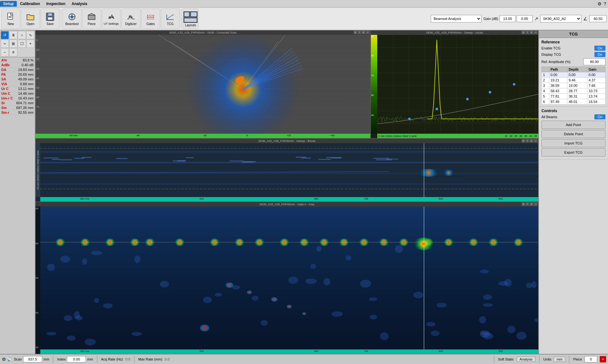 This screenshot has width=608, height=364. I want to click on circle-tool: ○, so click(22, 35).